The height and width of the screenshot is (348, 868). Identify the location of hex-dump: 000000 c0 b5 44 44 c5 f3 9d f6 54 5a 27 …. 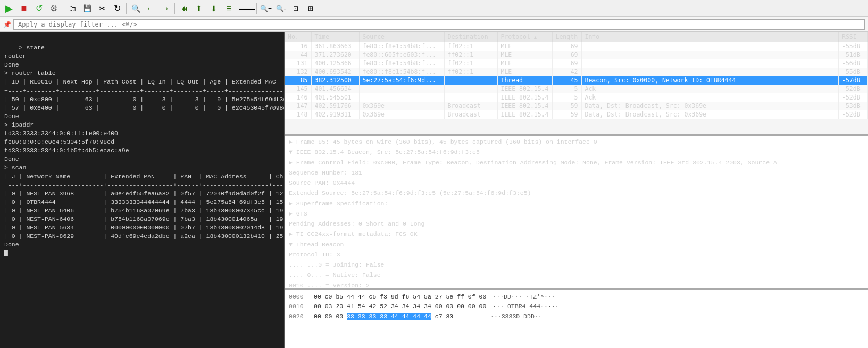
(577, 319).